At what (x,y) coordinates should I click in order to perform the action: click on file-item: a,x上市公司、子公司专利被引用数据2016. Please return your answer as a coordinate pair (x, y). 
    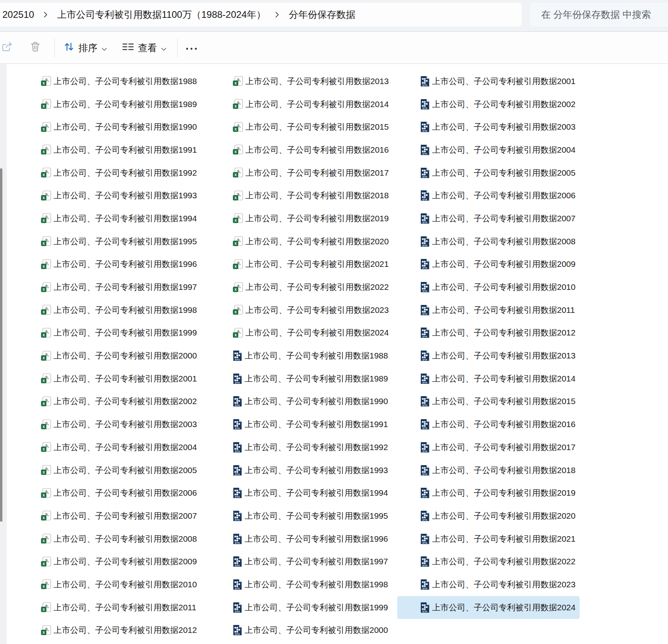
    Looking at the image, I should click on (301, 150).